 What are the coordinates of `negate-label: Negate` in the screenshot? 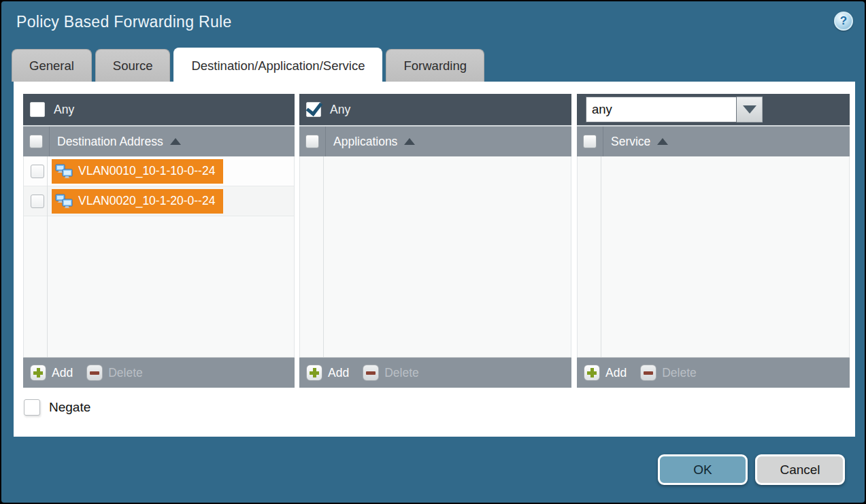 It's located at (69, 407).